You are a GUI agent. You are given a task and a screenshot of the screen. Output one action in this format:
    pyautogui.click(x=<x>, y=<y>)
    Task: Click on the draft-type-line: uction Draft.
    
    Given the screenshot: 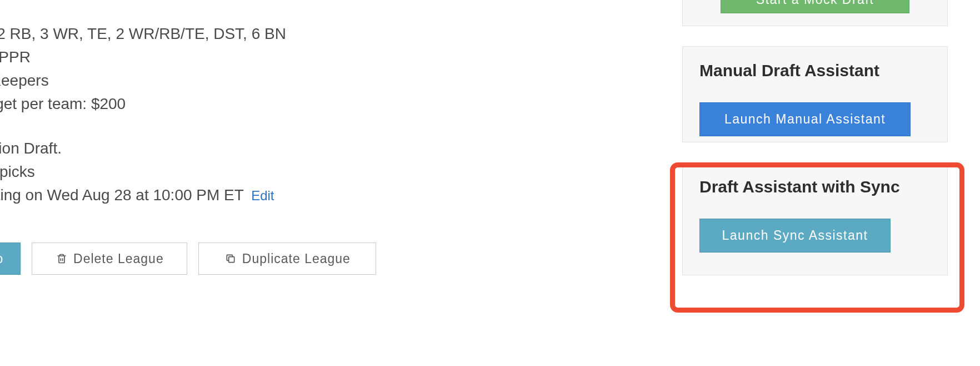 What is the action you would take?
    pyautogui.click(x=239, y=149)
    